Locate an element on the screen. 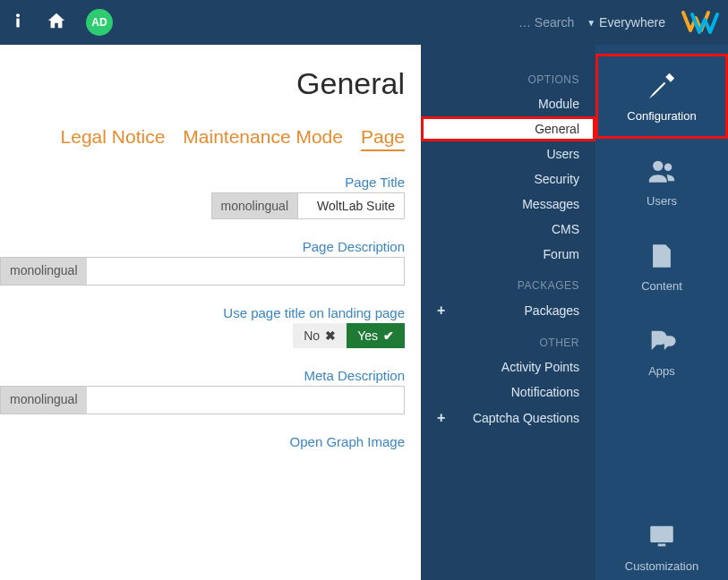 This screenshot has height=580, width=728. subnav-item: Users is located at coordinates (509, 154).